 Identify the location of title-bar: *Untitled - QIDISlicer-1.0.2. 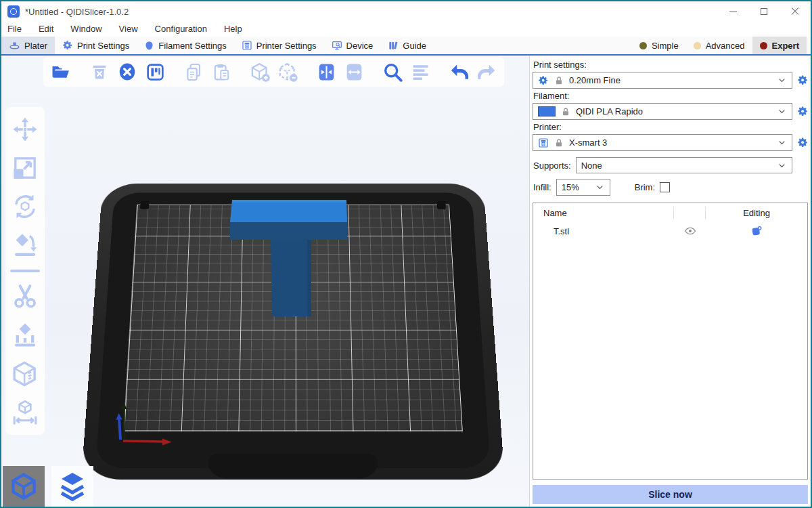
(406, 12).